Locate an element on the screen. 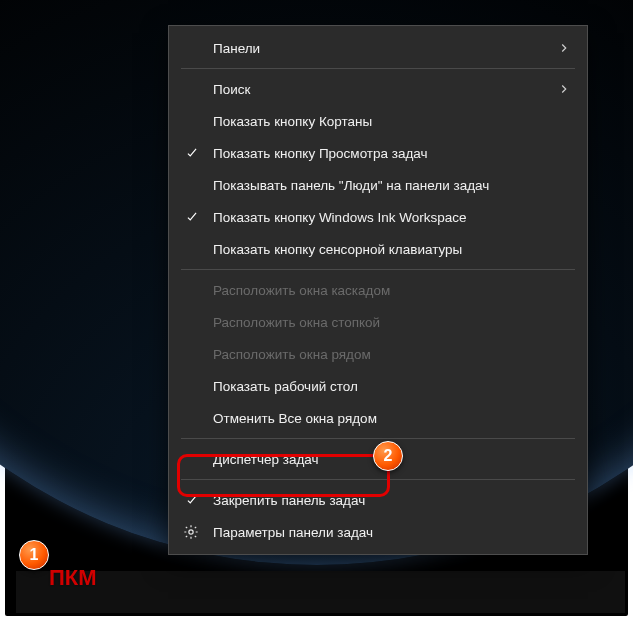 The height and width of the screenshot is (621, 633). menu-item-label: Закрепить панель задач is located at coordinates (289, 500).